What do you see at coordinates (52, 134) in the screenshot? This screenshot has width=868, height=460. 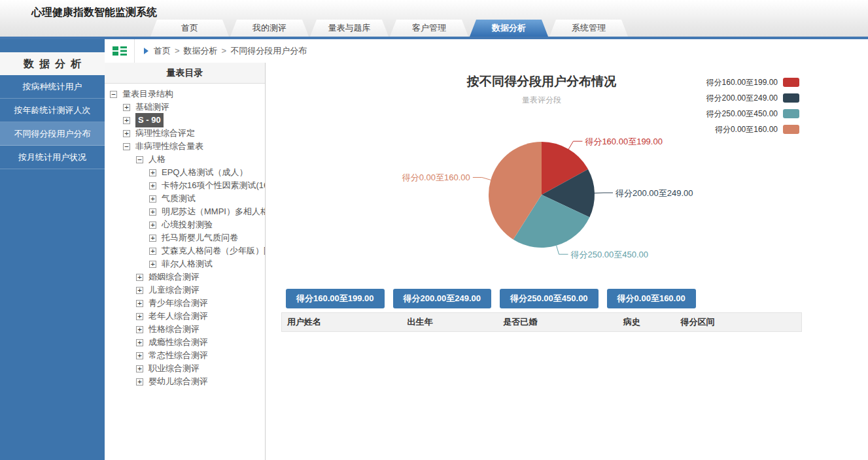 I see `sidebar-item-2: 不同得分段用户分布` at bounding box center [52, 134].